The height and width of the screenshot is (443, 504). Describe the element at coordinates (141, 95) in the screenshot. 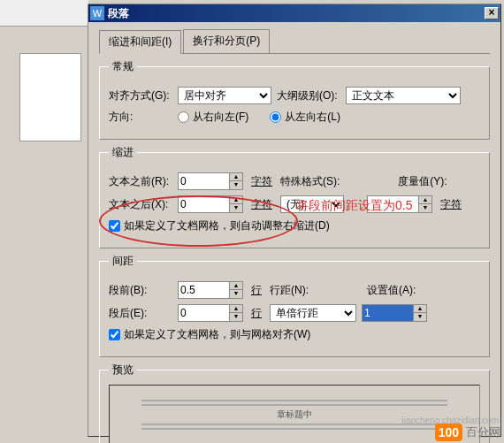

I see `label-alignment: 对齐方式(G):` at that location.